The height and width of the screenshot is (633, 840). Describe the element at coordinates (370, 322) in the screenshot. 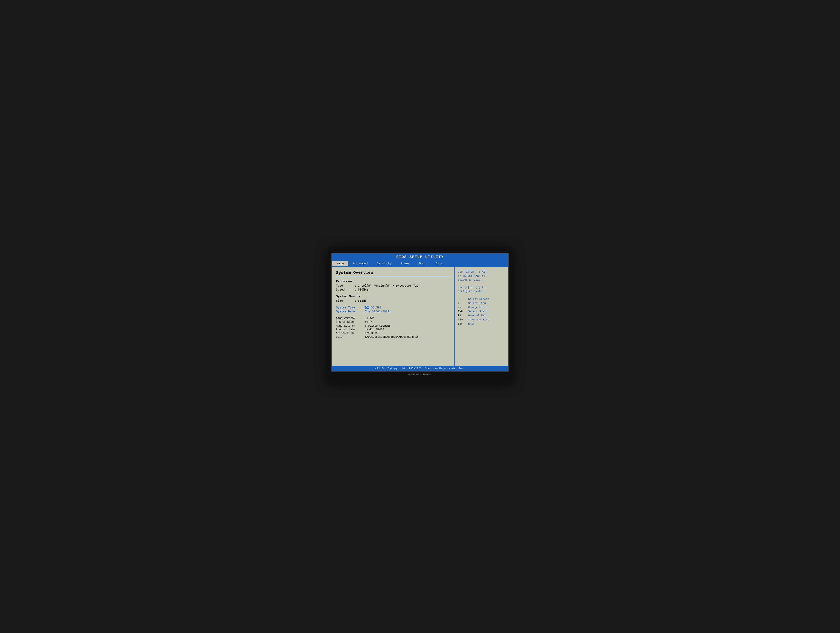

I see `kbc-version-value: 1.01` at that location.